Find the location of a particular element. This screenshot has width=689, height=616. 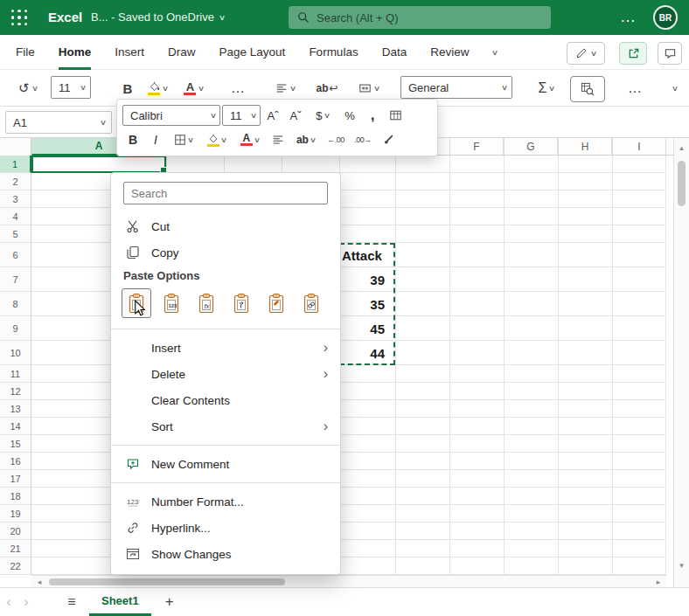

cell-value: 35 is located at coordinates (367, 304).